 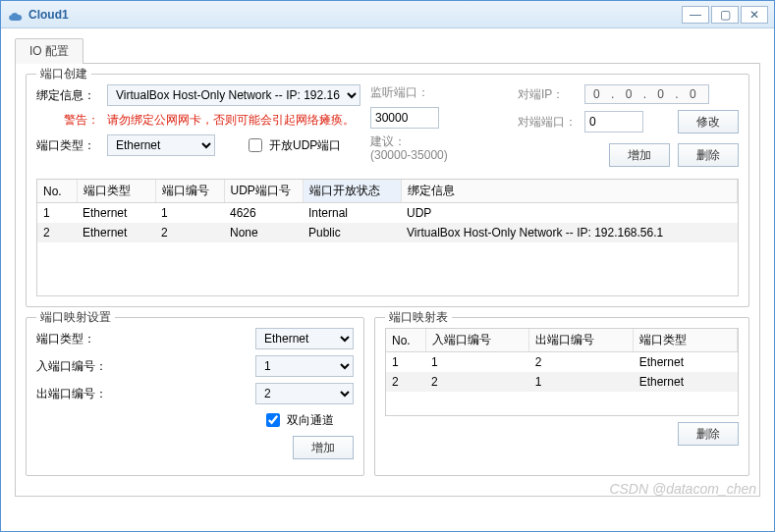 I want to click on col-no: No., so click(x=57, y=191).